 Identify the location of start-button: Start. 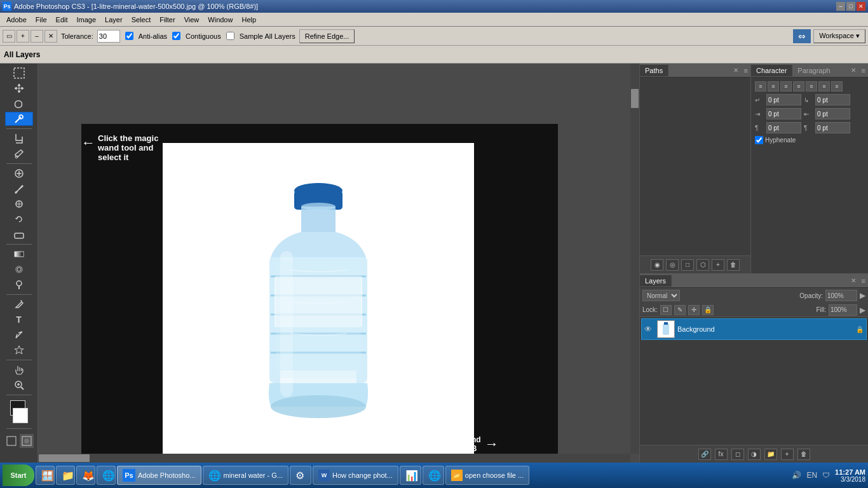
(18, 475).